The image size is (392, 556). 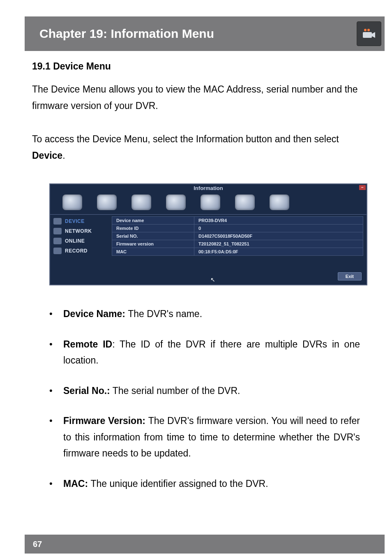 What do you see at coordinates (88, 344) in the screenshot?
I see `term: Remote ID` at bounding box center [88, 344].